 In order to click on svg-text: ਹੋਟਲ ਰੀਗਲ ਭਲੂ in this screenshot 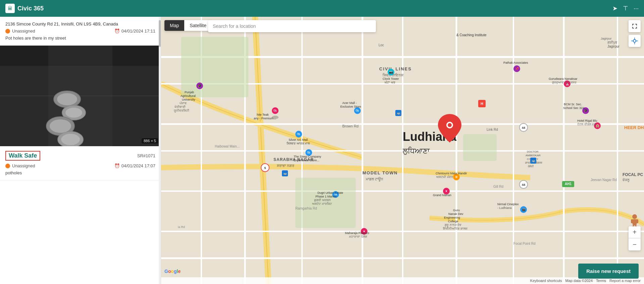, I will do `click(587, 124)`.